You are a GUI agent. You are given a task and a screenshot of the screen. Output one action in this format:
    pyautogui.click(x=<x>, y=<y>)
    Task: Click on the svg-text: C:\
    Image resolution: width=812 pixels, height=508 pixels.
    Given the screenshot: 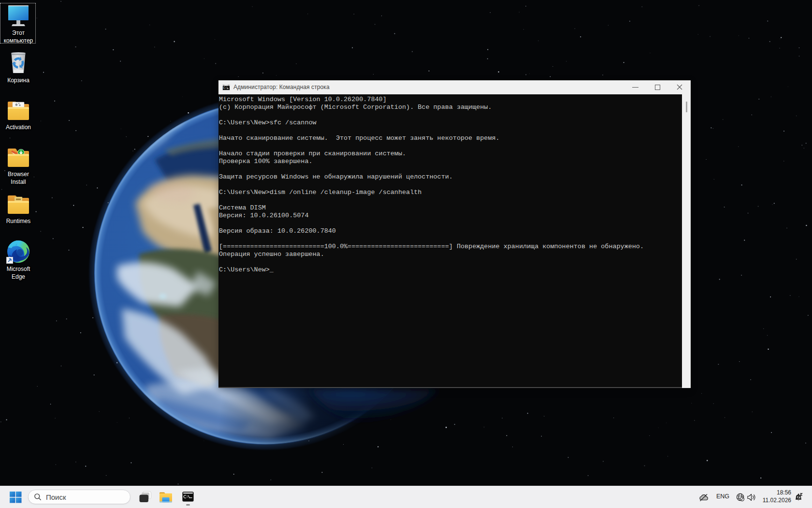 What is the action you would take?
    pyautogui.click(x=226, y=88)
    